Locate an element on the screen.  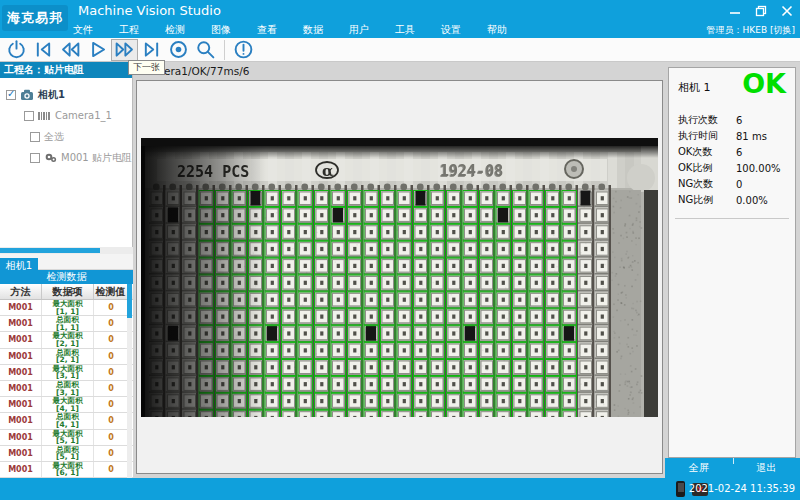
menu-item: 设置 is located at coordinates (451, 30).